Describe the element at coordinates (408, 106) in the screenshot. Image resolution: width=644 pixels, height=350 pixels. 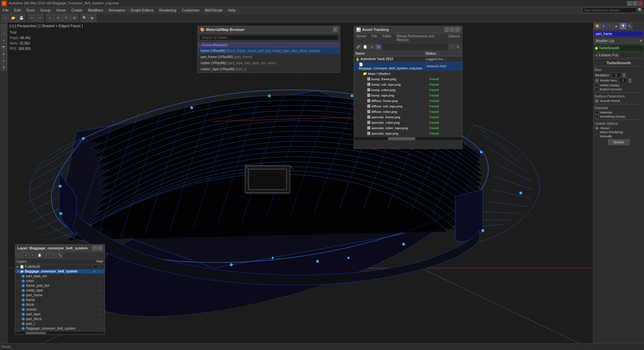
I see `at-row-img-5: 🖼 diffuse_rub_tape.png Found` at that location.